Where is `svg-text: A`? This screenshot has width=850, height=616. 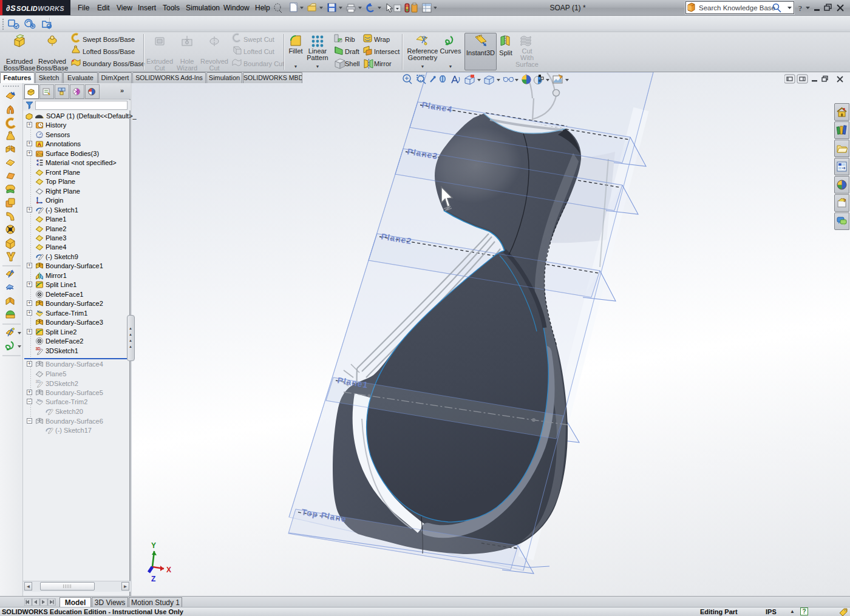 svg-text: A is located at coordinates (40, 144).